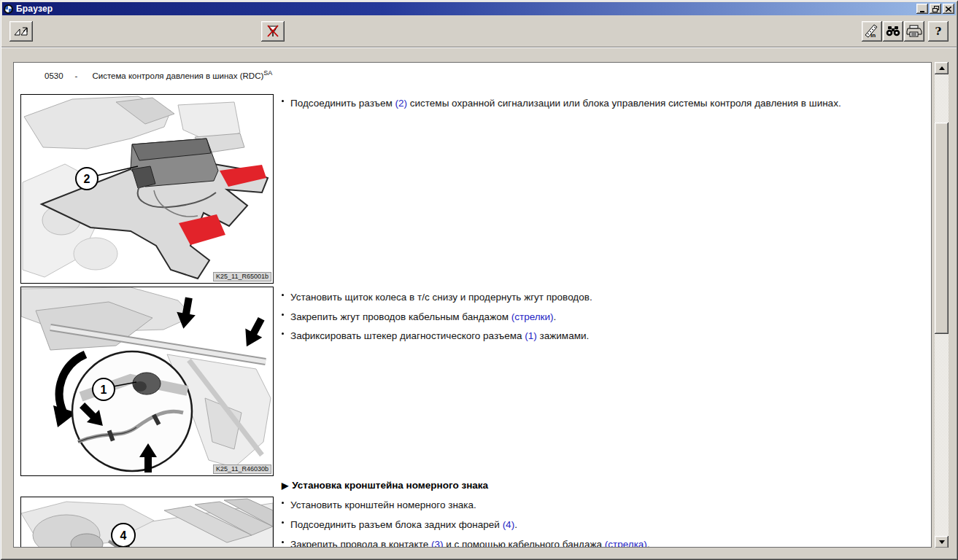 Image resolution: width=958 pixels, height=560 pixels. I want to click on help-icon: ?, so click(938, 31).